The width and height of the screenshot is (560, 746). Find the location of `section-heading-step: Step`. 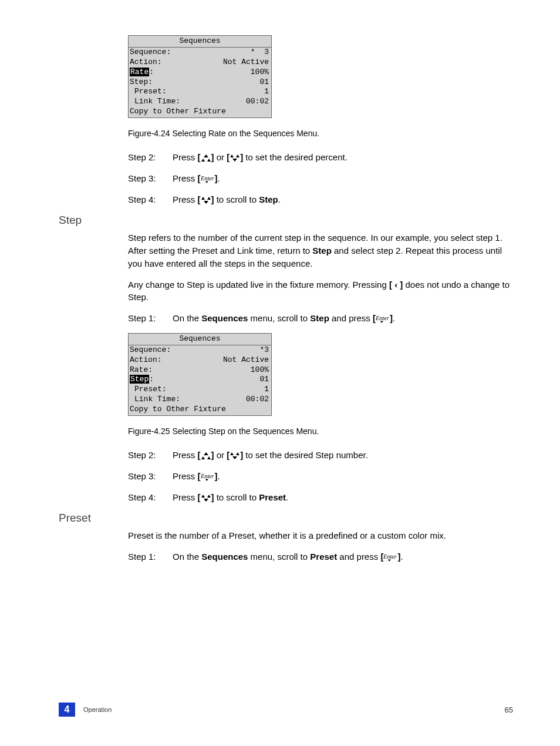

section-heading-step: Step is located at coordinates (286, 220).